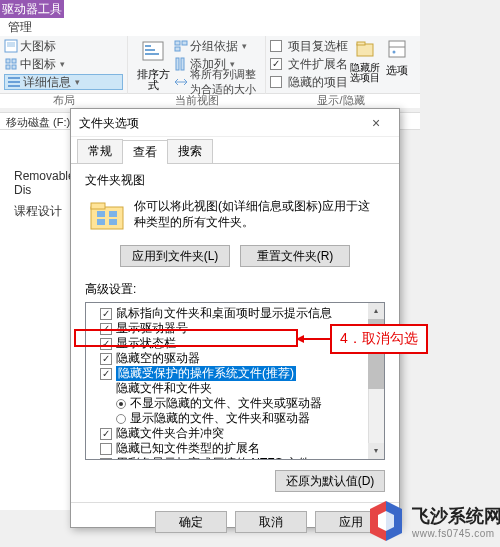  Describe the element at coordinates (376, 451) in the screenshot. I see `scroll-down-arrow: ▾` at that location.